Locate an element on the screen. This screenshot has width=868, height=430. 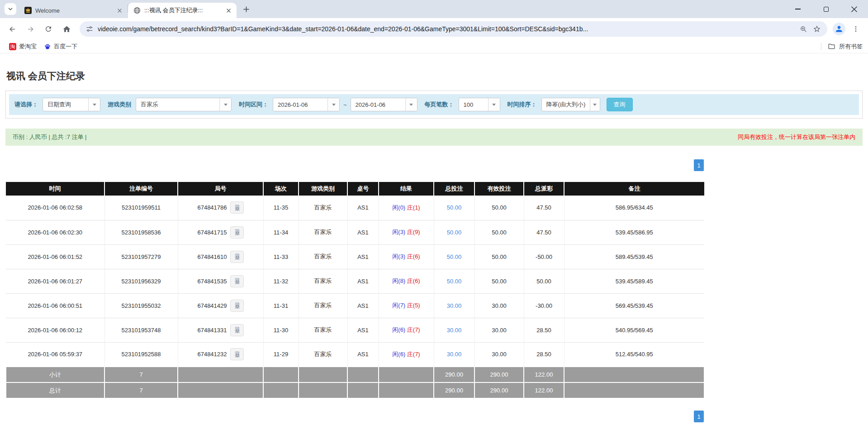
new-tab-button is located at coordinates (246, 9).